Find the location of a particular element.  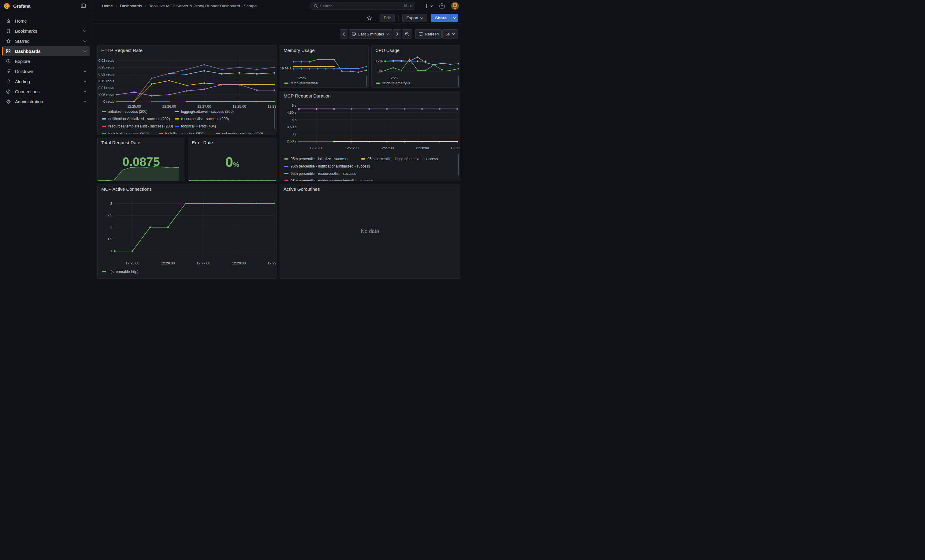

svg-text: 0.2% is located at coordinates (378, 61).